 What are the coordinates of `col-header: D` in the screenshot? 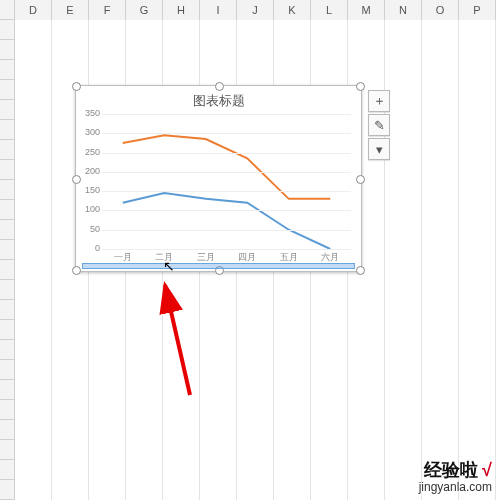 It's located at (34, 10).